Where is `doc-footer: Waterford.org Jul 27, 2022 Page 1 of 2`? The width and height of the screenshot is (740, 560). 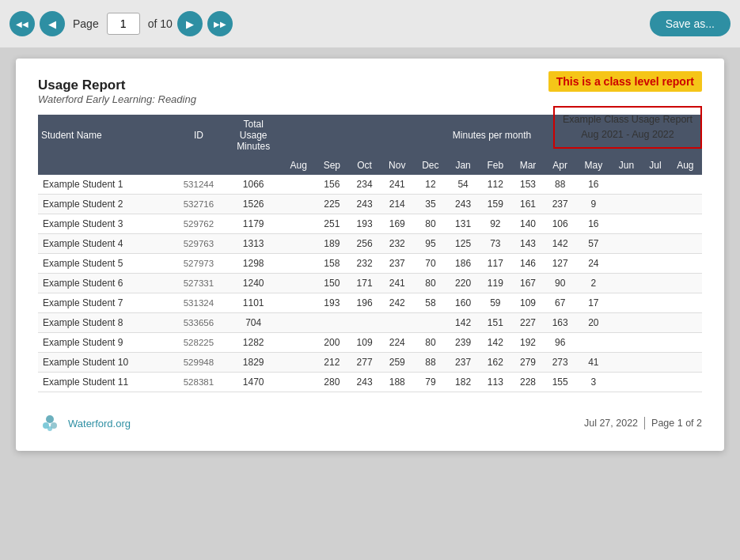
doc-footer: Waterford.org Jul 27, 2022 Page 1 of 2 is located at coordinates (370, 420).